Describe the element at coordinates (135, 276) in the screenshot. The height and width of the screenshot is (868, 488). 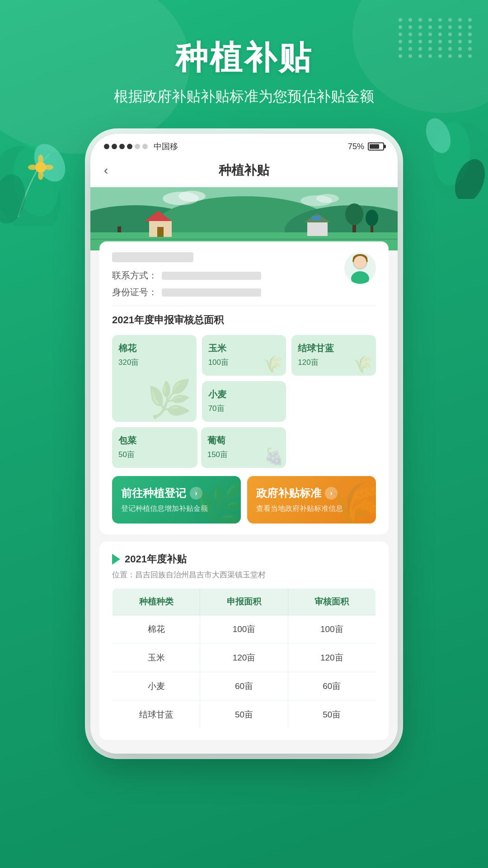
I see `contact-label: 联系方式：` at that location.